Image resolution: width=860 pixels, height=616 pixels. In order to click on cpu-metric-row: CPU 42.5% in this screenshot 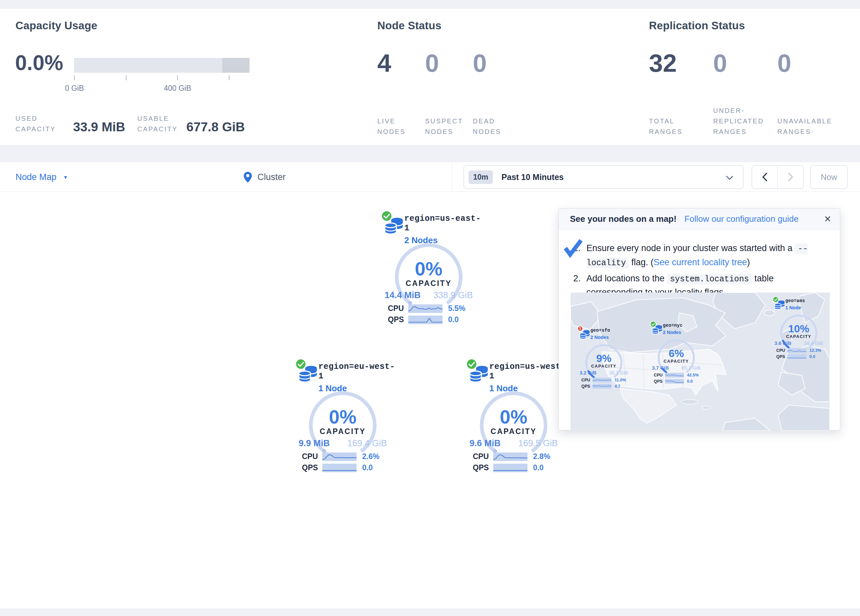, I will do `click(676, 375)`.